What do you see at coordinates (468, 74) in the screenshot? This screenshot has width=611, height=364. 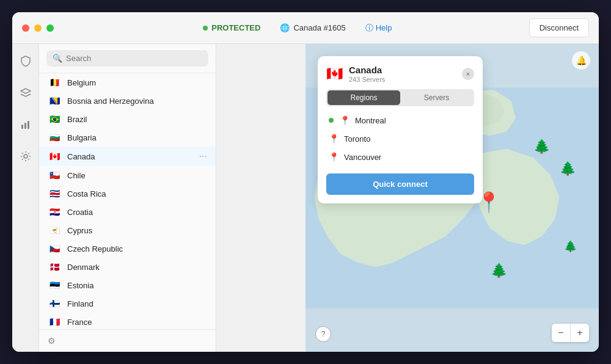 I see `close-icon: ×` at bounding box center [468, 74].